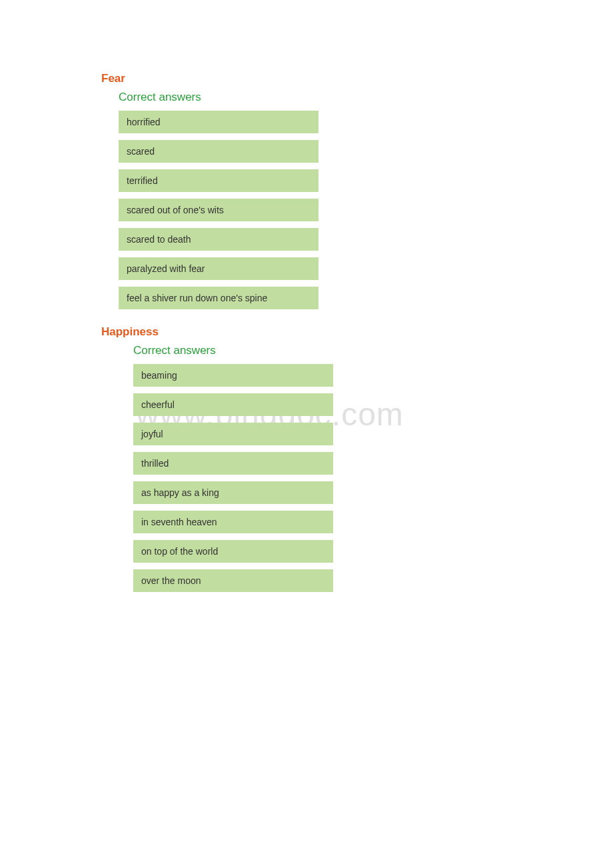 This screenshot has height=868, width=613. I want to click on answer-item: in seventh heaven, so click(233, 522).